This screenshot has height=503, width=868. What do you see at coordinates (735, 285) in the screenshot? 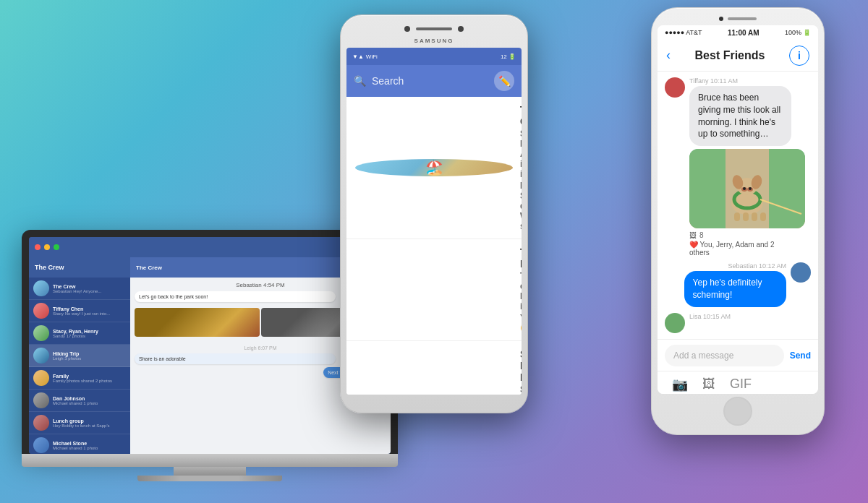
I see `iphone-message-content: Sebastian 10:12 AM Yep he's definitely s…` at bounding box center [735, 285].